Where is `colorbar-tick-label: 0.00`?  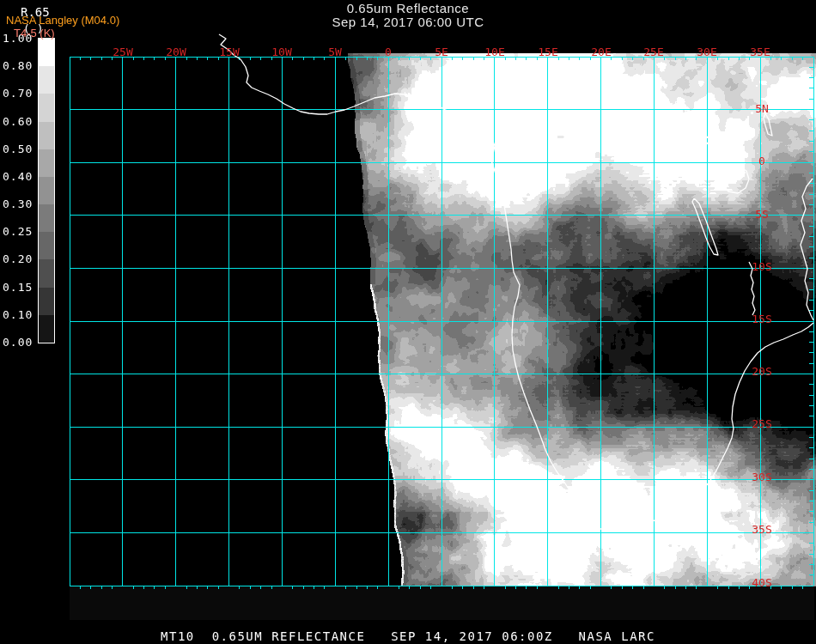
colorbar-tick-label: 0.00 is located at coordinates (20, 342).